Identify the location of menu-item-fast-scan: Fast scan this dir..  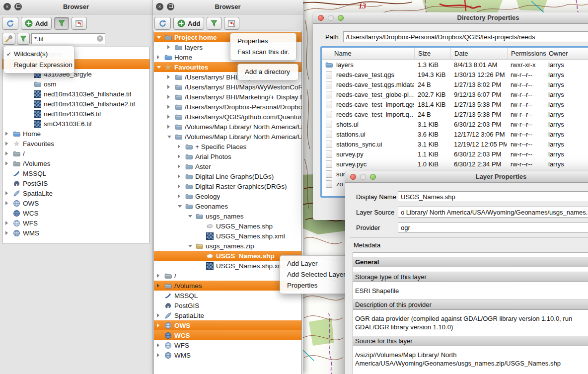
(263, 52).